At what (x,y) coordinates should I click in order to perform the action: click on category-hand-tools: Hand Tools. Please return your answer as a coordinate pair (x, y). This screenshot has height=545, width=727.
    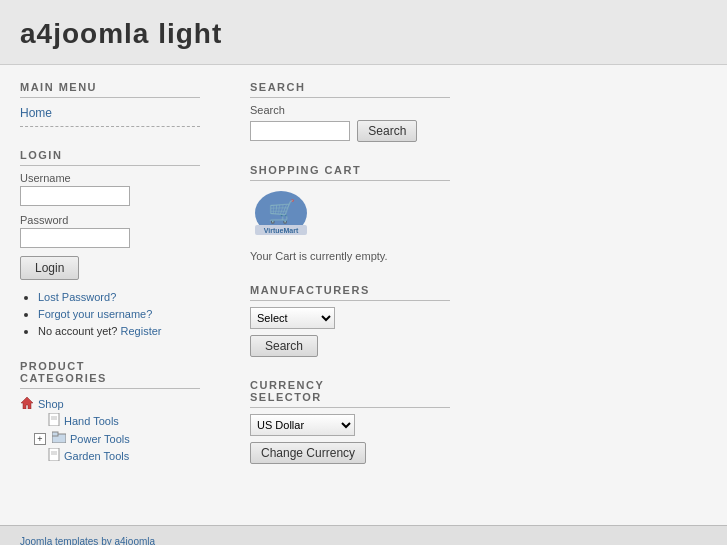
    Looking at the image, I should click on (117, 421).